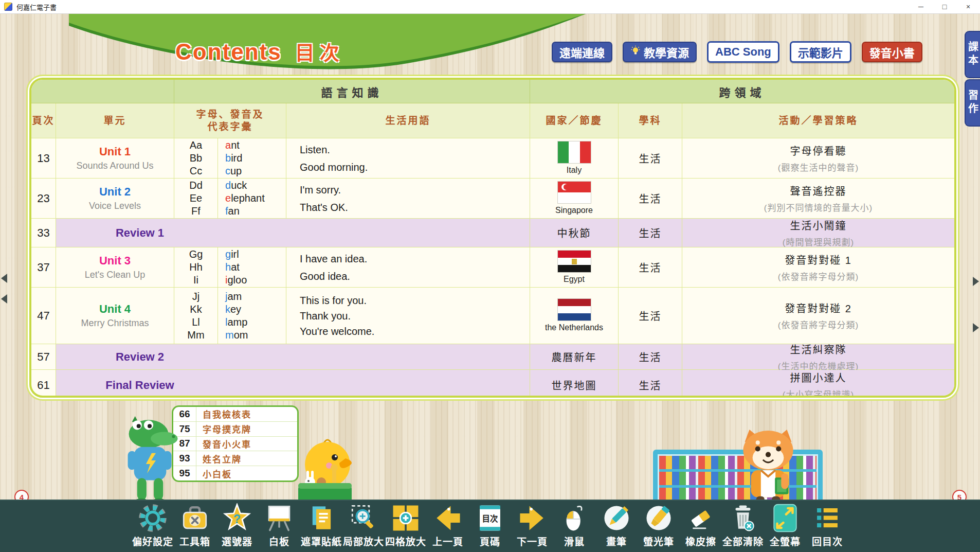  I want to click on zoom-area-icon, so click(364, 518).